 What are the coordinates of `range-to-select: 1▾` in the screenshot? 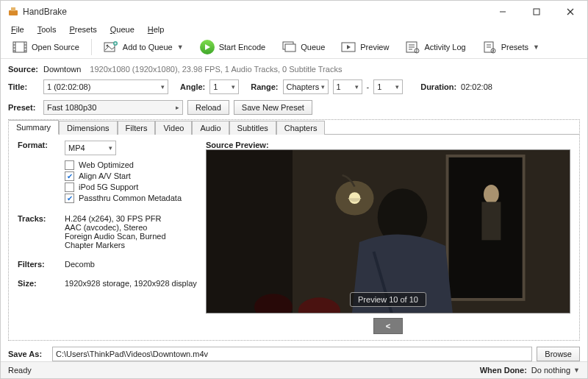 It's located at (388, 87).